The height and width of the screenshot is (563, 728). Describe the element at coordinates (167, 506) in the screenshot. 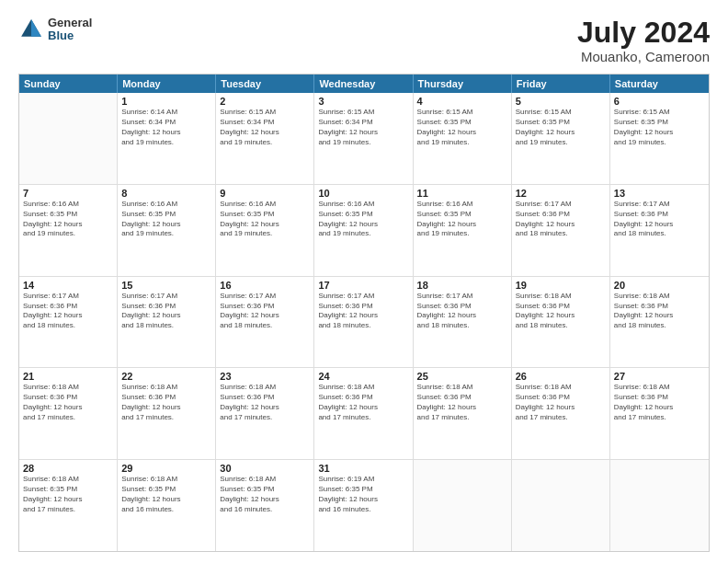

I see `calendar-day-cell: 29Sunrise: 6:18 AM Sunset: 6:35 PM Dayli…` at that location.